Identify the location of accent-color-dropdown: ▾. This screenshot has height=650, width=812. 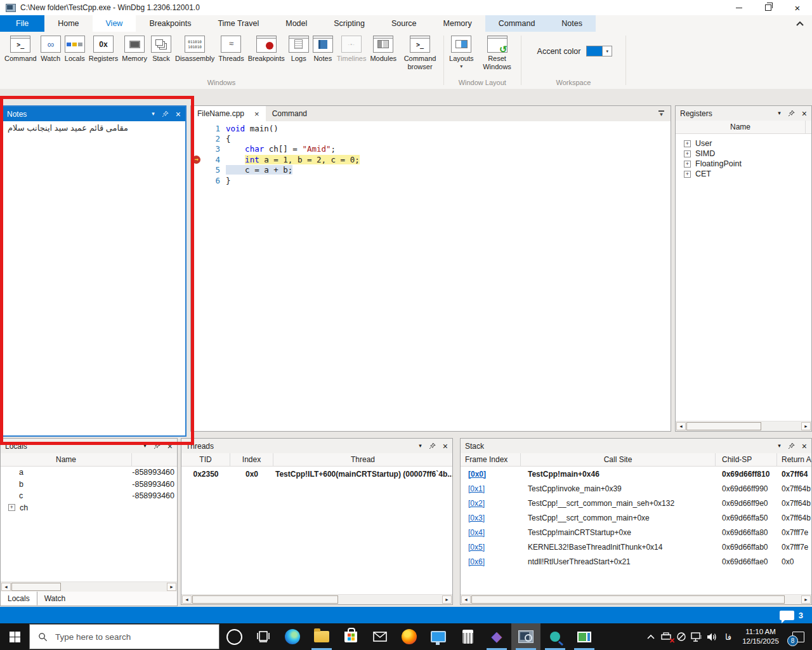
(608, 51).